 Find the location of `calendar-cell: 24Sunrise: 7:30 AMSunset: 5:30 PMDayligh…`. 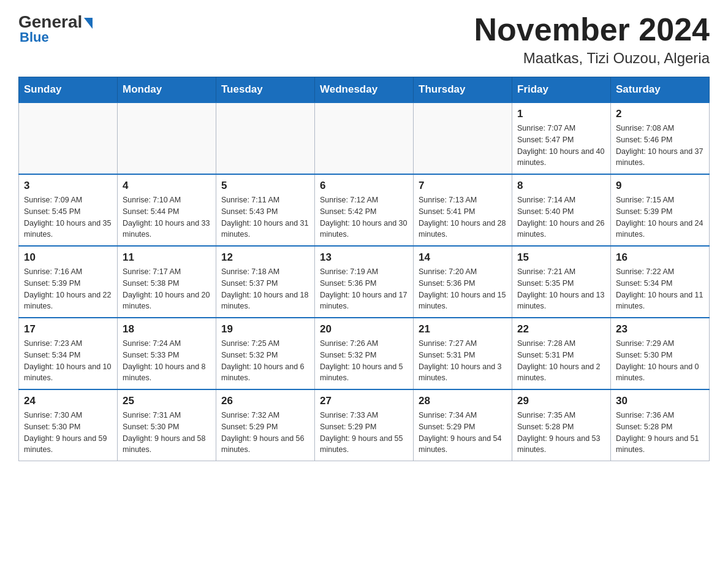

calendar-cell: 24Sunrise: 7:30 AMSunset: 5:30 PMDayligh… is located at coordinates (69, 426).